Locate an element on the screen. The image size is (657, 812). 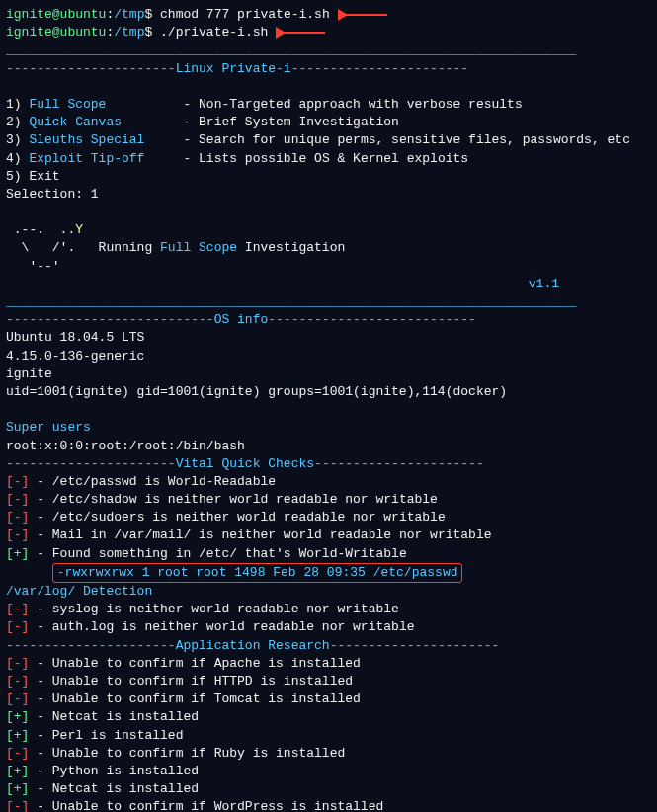
varlog-title: /var/log/ Detection is located at coordinates (328, 592).